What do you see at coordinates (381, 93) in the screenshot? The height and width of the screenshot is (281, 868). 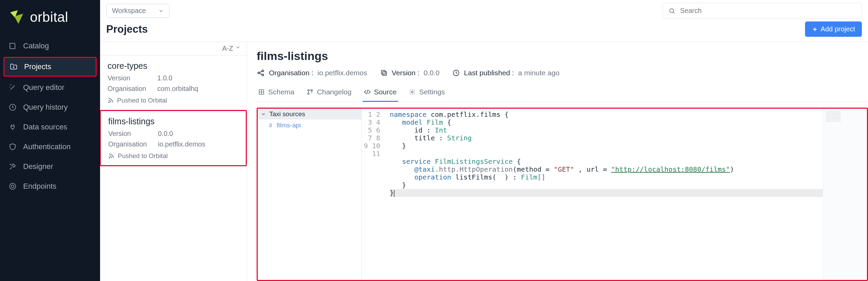 I see `tab-source: Source` at bounding box center [381, 93].